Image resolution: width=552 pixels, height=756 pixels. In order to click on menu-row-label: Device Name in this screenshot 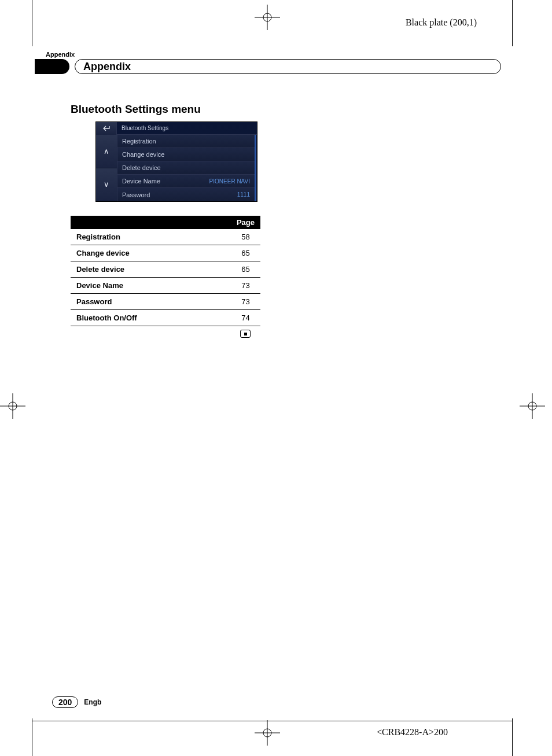, I will do `click(141, 181)`.